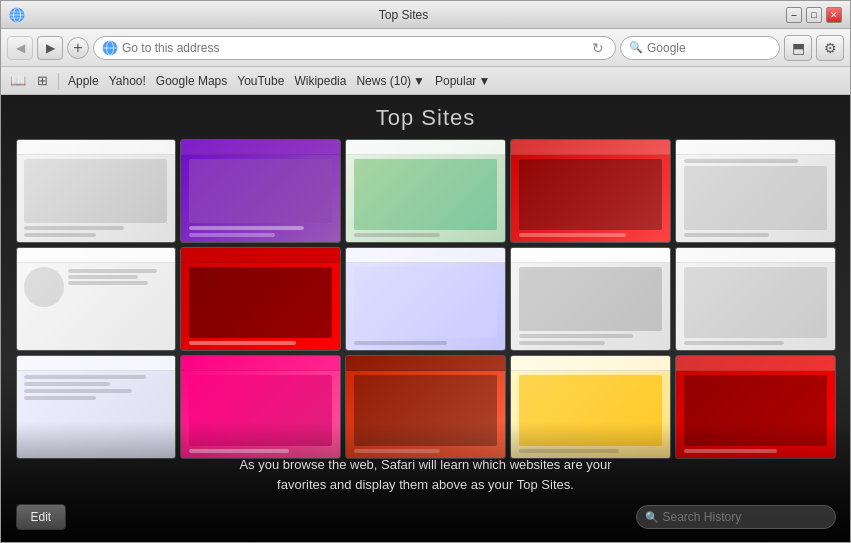 This screenshot has width=851, height=543. What do you see at coordinates (426, 15) in the screenshot?
I see `title-bar: Top Sites – □ ✕` at bounding box center [426, 15].